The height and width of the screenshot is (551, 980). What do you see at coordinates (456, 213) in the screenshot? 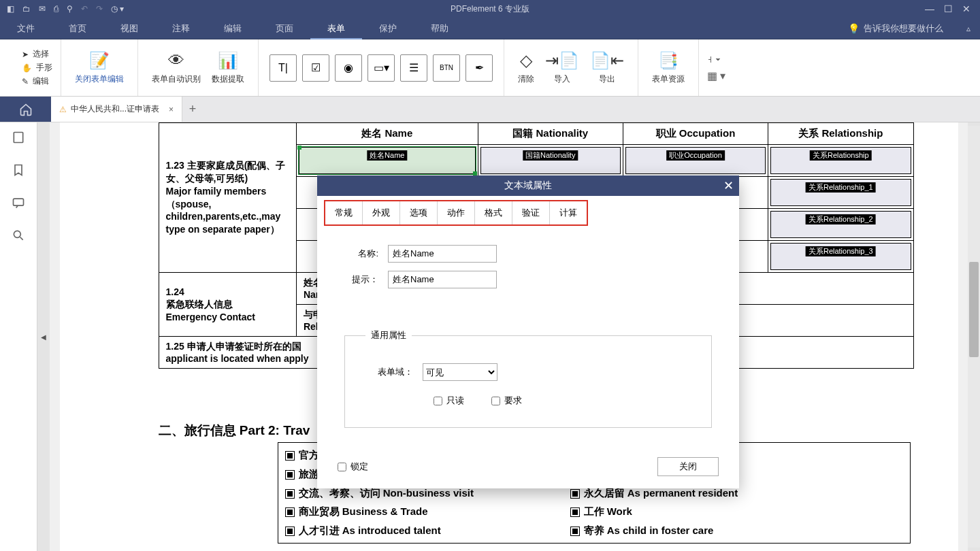
I see `tab-actions: 动作` at bounding box center [456, 213].